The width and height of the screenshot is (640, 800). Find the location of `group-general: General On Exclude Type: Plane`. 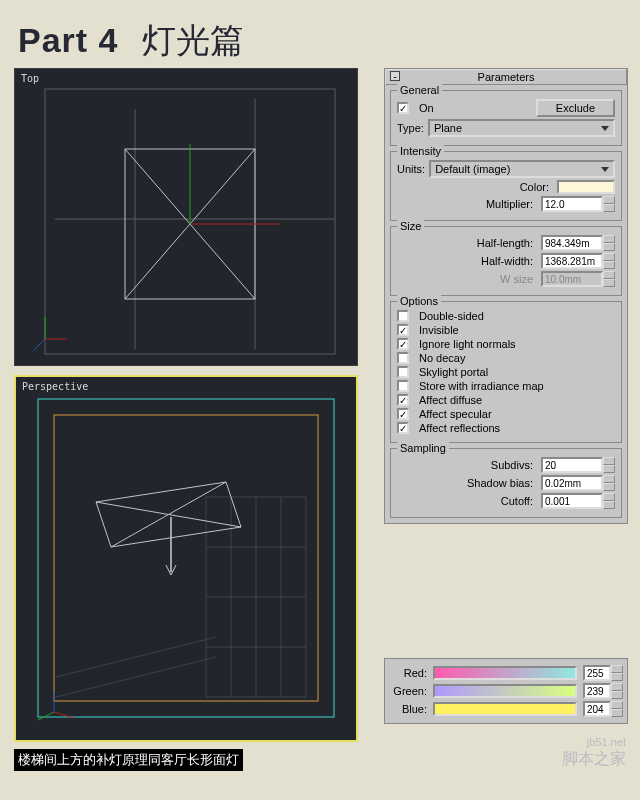

group-general: General On Exclude Type: Plane is located at coordinates (506, 118).